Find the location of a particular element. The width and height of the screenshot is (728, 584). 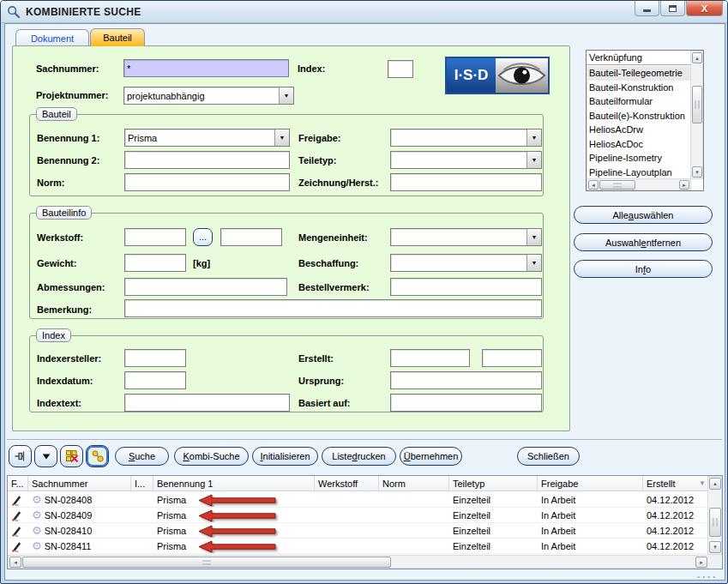

list-horizontal-scrollbar: ◄ ► is located at coordinates (639, 184).